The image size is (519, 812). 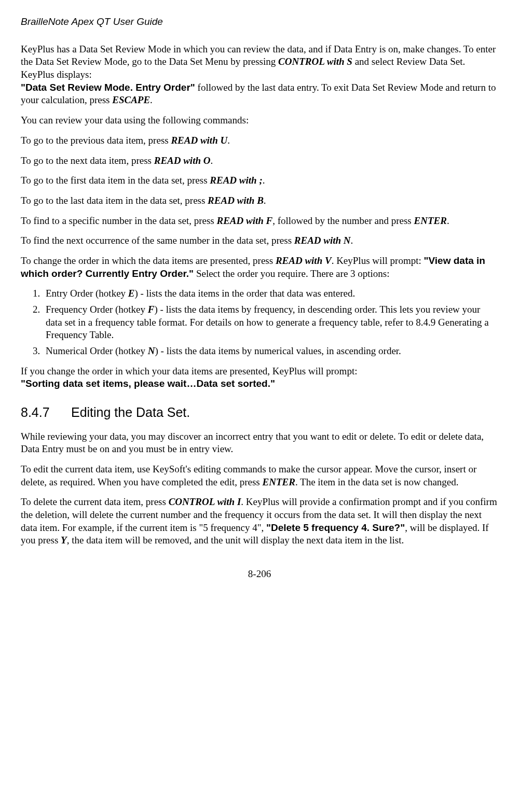 What do you see at coordinates (119, 221) in the screenshot?
I see `text: To find to a specific number in the data…` at bounding box center [119, 221].